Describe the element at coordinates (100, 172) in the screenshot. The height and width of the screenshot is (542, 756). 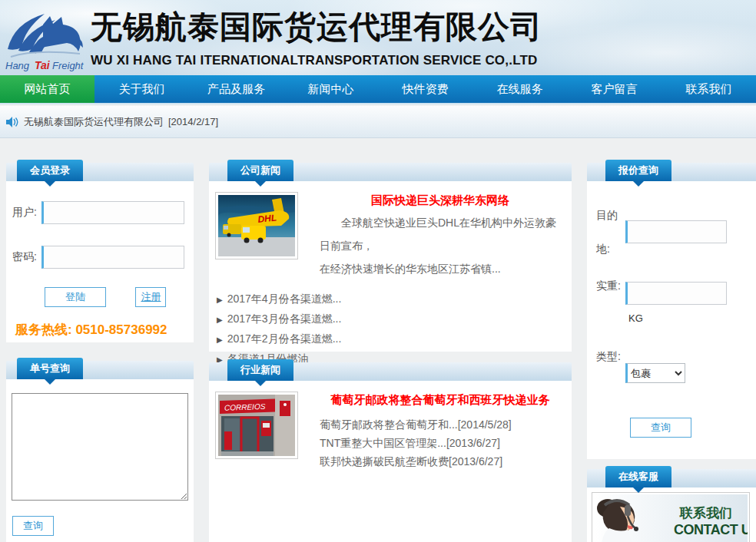
I see `member-login-header: 会员登录` at that location.